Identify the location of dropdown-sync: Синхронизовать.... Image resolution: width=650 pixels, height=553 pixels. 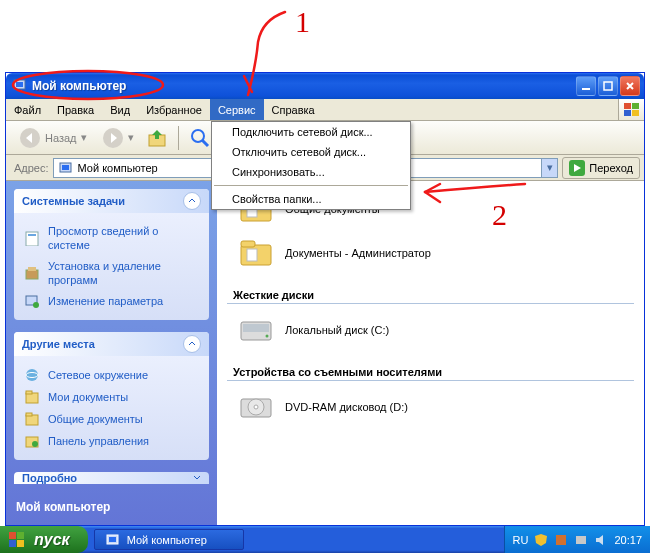
(311, 172).